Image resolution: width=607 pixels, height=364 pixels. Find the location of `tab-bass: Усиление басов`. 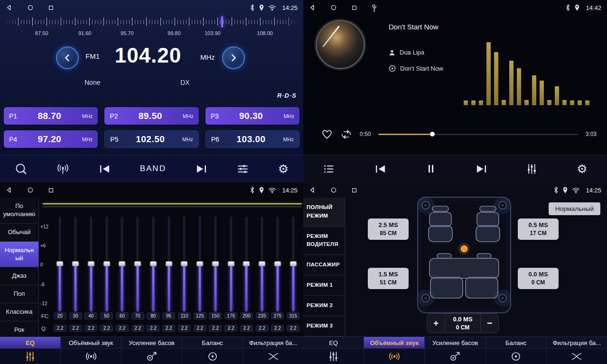

tab-bass: Усиление басов is located at coordinates (152, 343).